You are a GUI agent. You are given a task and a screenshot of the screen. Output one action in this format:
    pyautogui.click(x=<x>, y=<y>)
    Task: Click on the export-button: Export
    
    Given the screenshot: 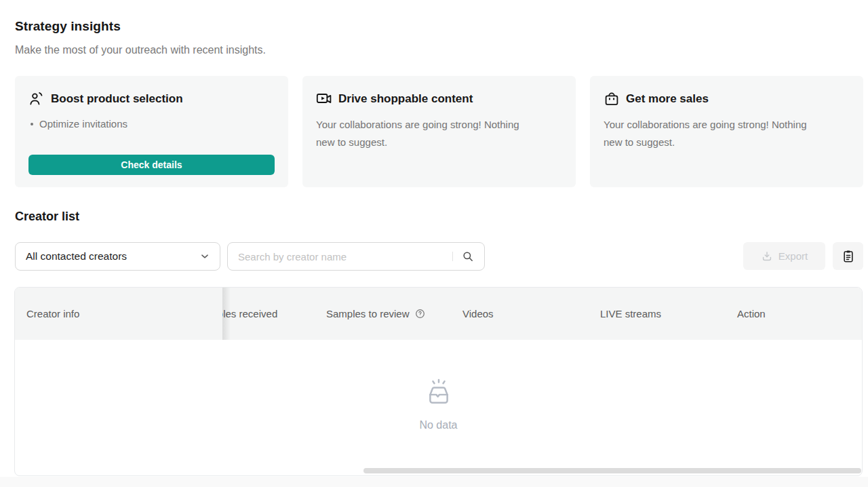 What is the action you would take?
    pyautogui.click(x=784, y=256)
    